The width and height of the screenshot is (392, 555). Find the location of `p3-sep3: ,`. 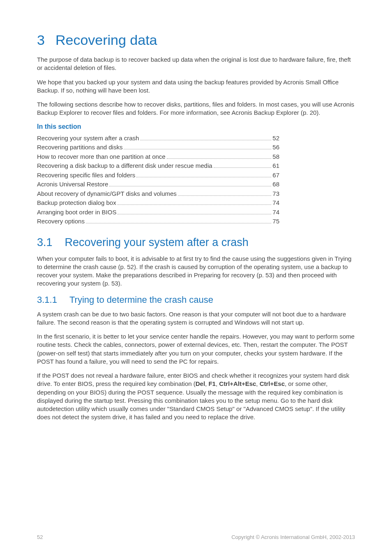

p3-sep3: , is located at coordinates (258, 383).